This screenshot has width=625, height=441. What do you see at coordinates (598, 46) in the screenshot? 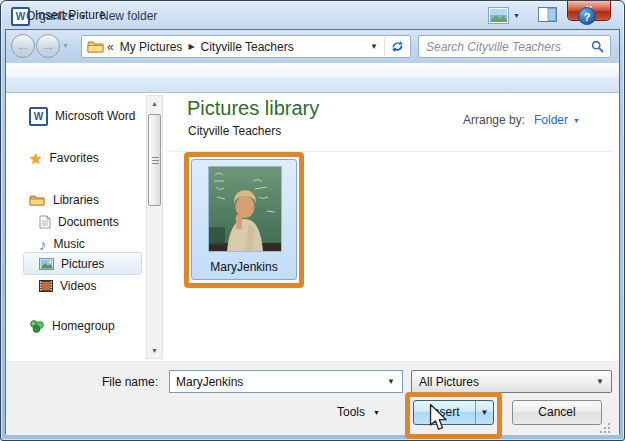
I see `search-icon` at bounding box center [598, 46].